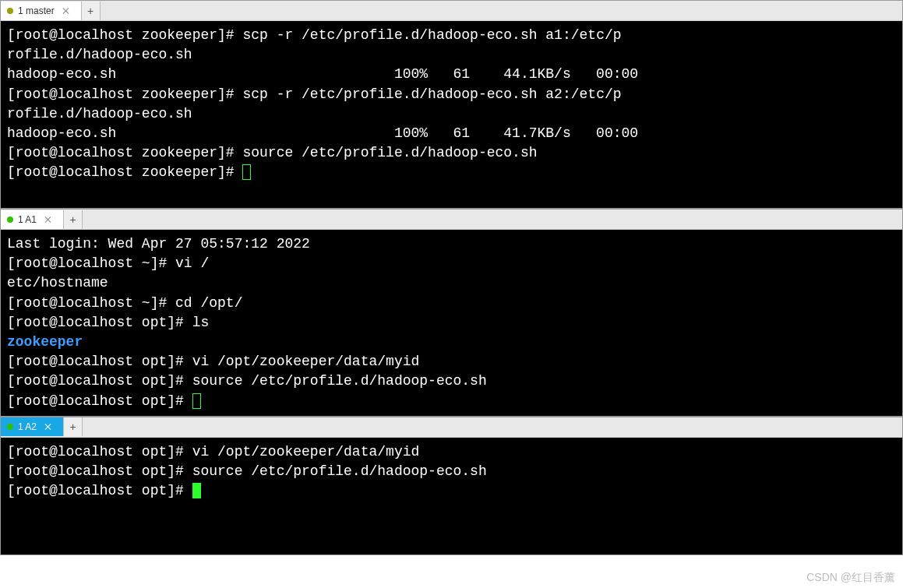 Image resolution: width=903 pixels, height=588 pixels. I want to click on terminal-line: etc/hostname, so click(452, 283).